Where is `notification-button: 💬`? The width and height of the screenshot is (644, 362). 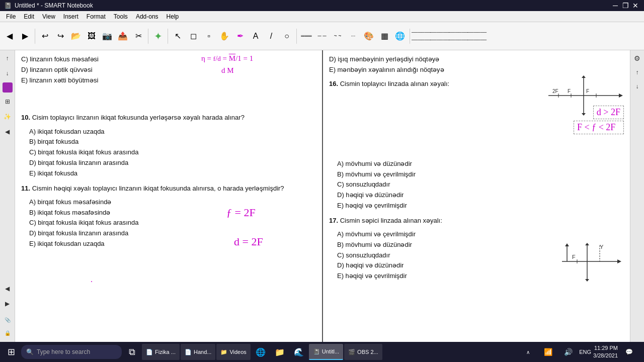
notification-button: 💬 is located at coordinates (629, 352).